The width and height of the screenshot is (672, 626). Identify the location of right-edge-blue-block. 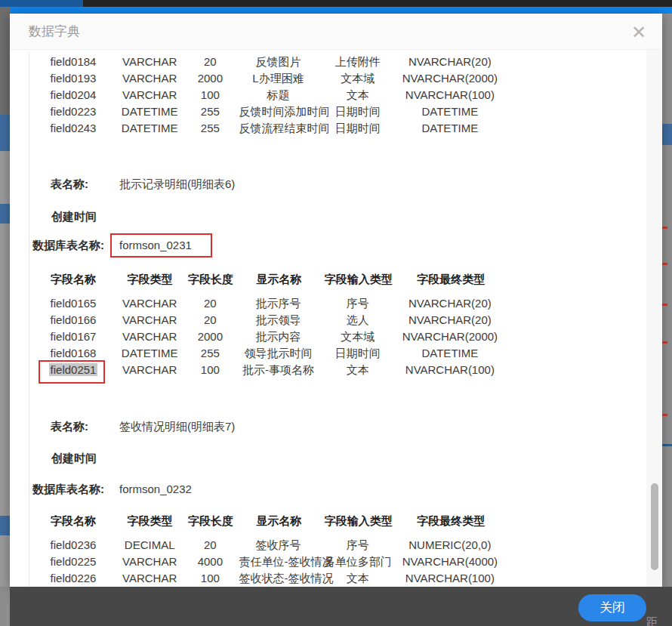
(667, 134).